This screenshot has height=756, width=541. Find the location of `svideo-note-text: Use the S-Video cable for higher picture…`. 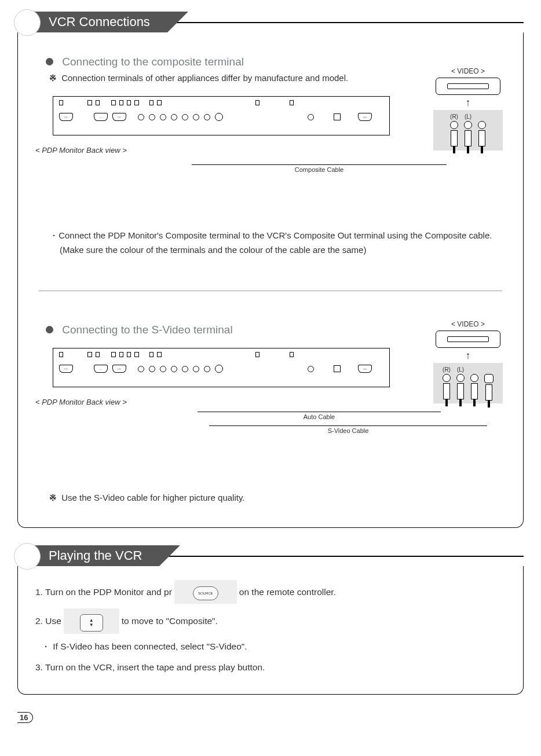

svideo-note-text: Use the S-Video cable for higher picture… is located at coordinates (153, 498).